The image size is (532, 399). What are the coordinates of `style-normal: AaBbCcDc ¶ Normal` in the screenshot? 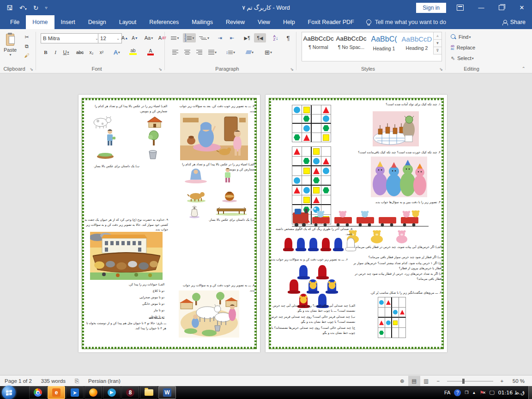 It's located at (319, 47).